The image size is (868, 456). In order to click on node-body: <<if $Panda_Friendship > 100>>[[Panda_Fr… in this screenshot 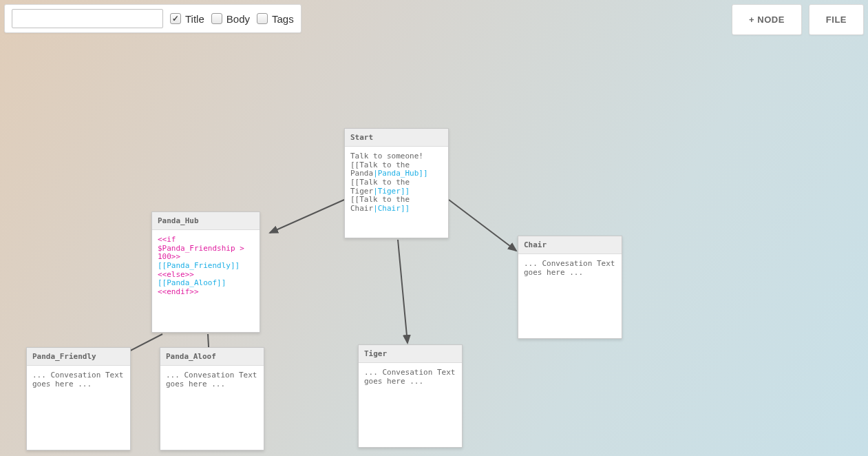, I will do `click(206, 268)`.